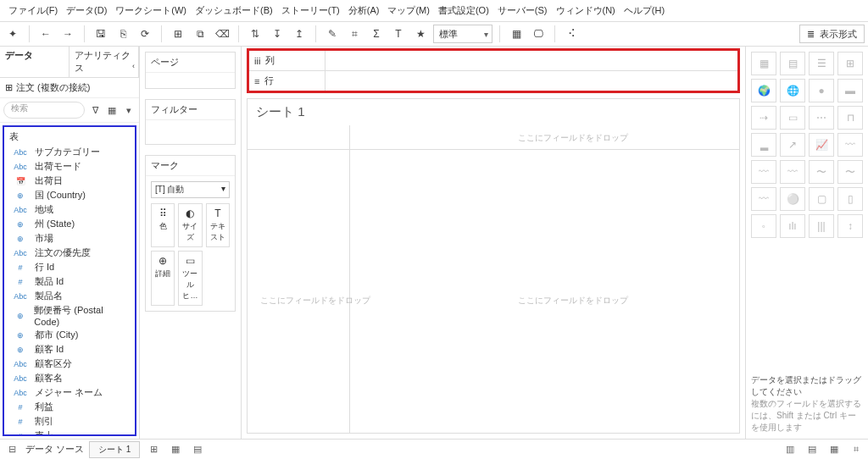 This screenshot has width=868, height=459. What do you see at coordinates (70, 364) in the screenshot?
I see `field-item: Abc顧客区分` at bounding box center [70, 364].